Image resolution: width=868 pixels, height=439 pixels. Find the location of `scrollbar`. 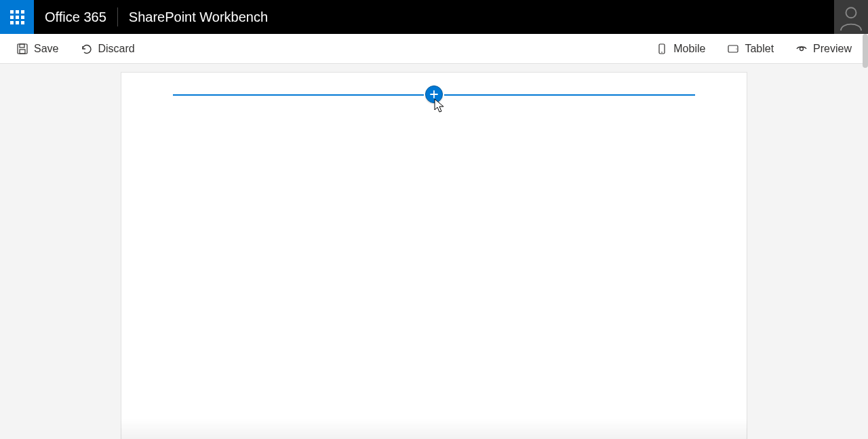

scrollbar is located at coordinates (865, 51).